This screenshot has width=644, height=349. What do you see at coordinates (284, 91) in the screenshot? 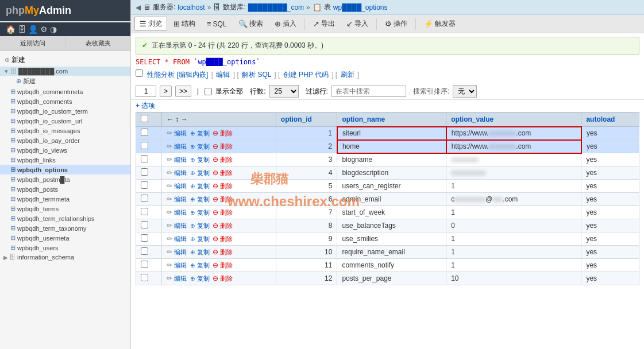
I see `rows-select: 25 50 100` at bounding box center [284, 91].